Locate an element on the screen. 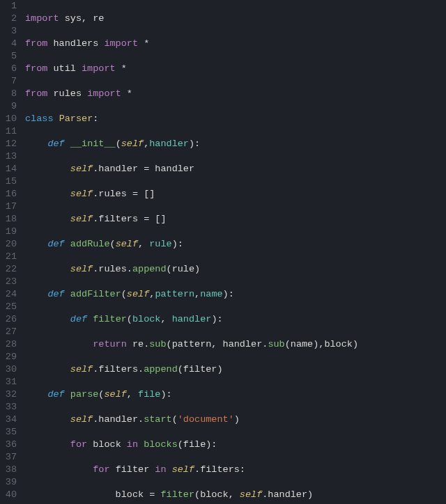  line-number: 32 is located at coordinates (8, 395).